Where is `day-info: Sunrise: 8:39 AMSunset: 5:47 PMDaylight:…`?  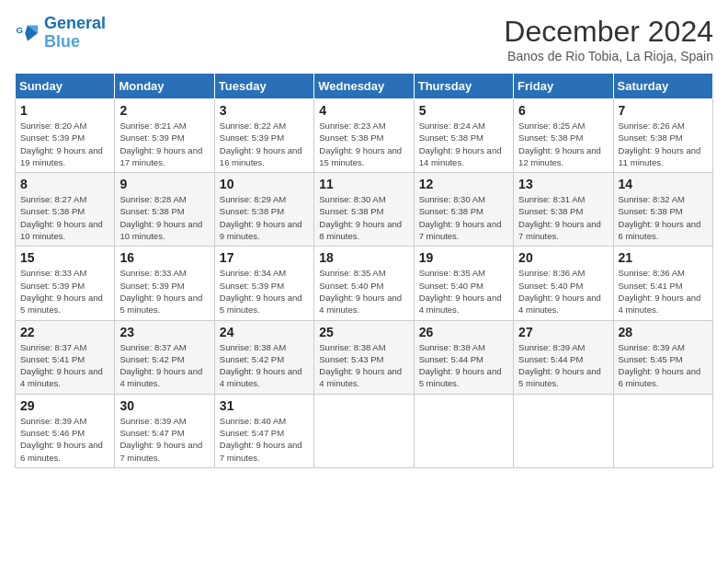
day-info: Sunrise: 8:39 AMSunset: 5:47 PMDaylight:… is located at coordinates (164, 440).